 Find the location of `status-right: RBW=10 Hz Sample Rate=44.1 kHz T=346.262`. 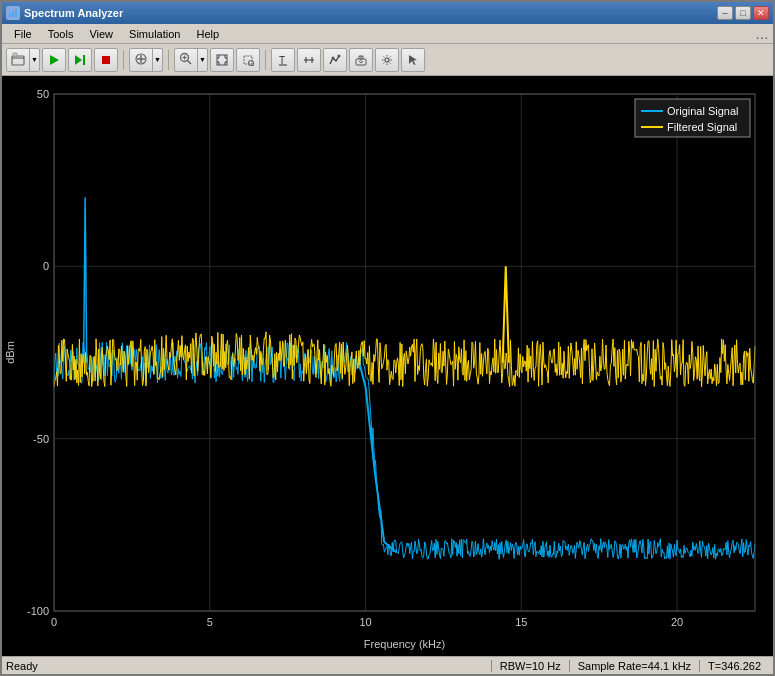

status-right: RBW=10 Hz Sample Rate=44.1 kHz T=346.262 is located at coordinates (630, 666).